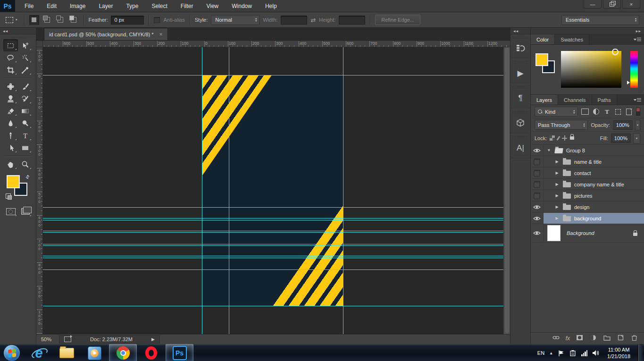 The image size is (644, 361). I want to click on show-desktop-button, so click(640, 353).